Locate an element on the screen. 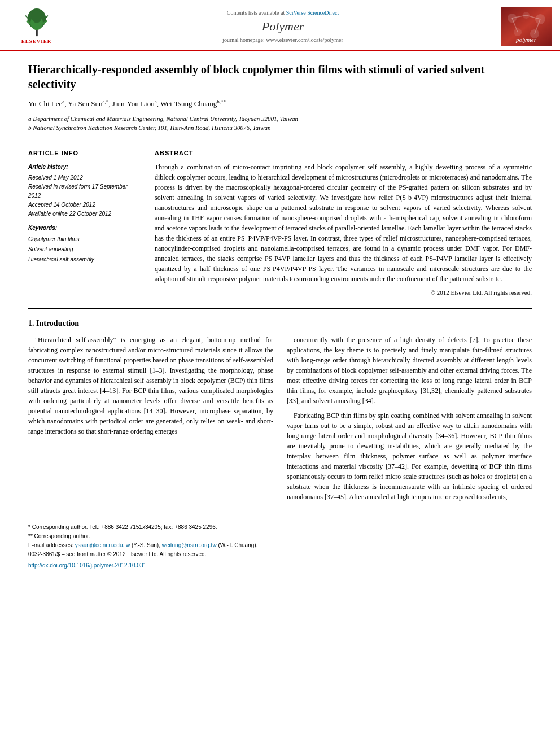 This screenshot has width=560, height=747. intro-section-title: 1. Introduction is located at coordinates (280, 324).